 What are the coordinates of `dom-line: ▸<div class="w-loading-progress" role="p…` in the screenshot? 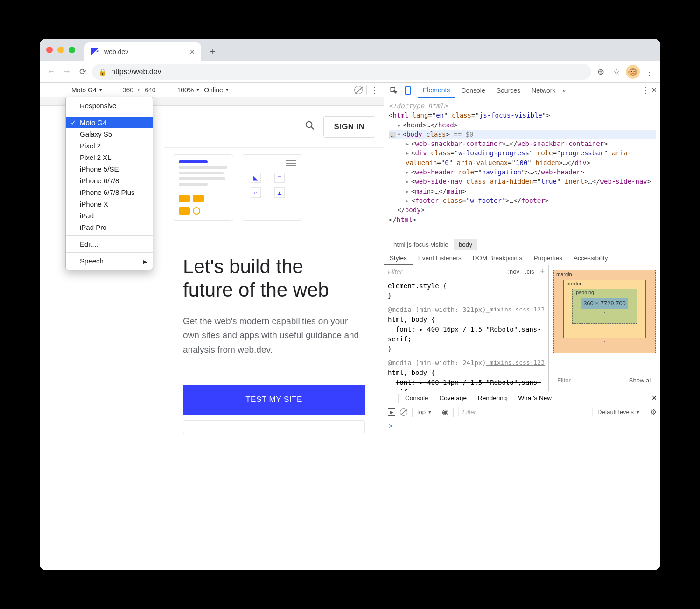 It's located at (522, 158).